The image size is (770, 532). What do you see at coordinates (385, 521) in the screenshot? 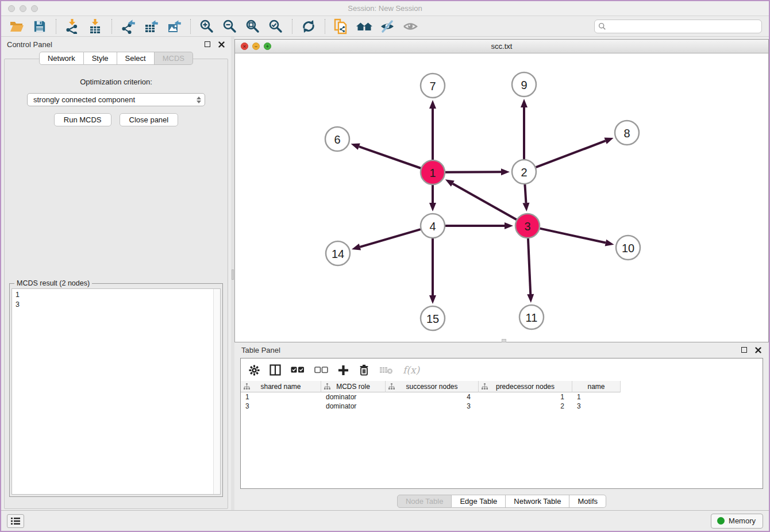
I see `status-bar: Memory` at bounding box center [385, 521].